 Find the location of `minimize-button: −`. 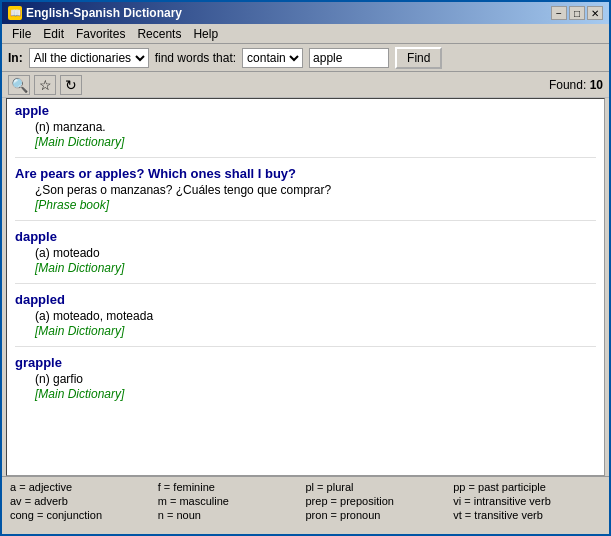

minimize-button: − is located at coordinates (559, 13).